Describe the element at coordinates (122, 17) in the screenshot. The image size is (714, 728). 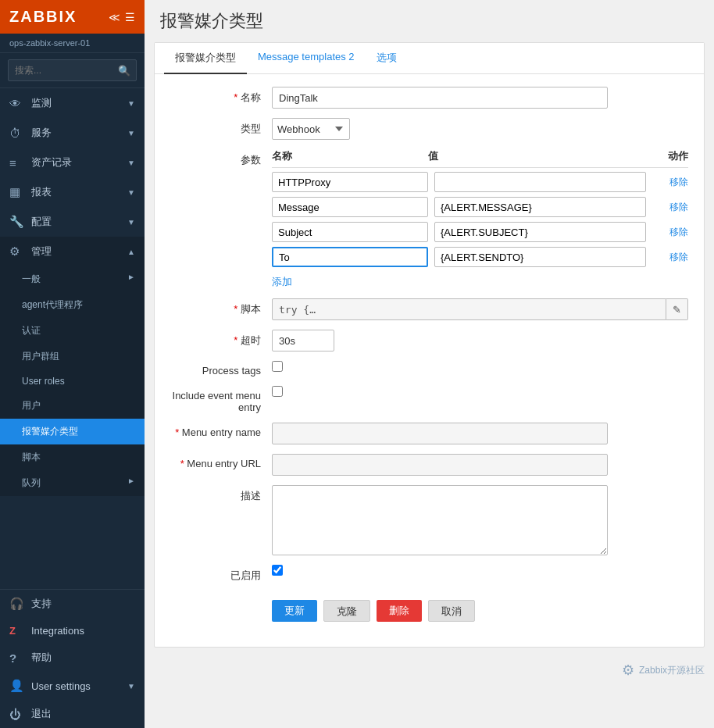
I see `logo-icons: ≪ ☰` at that location.